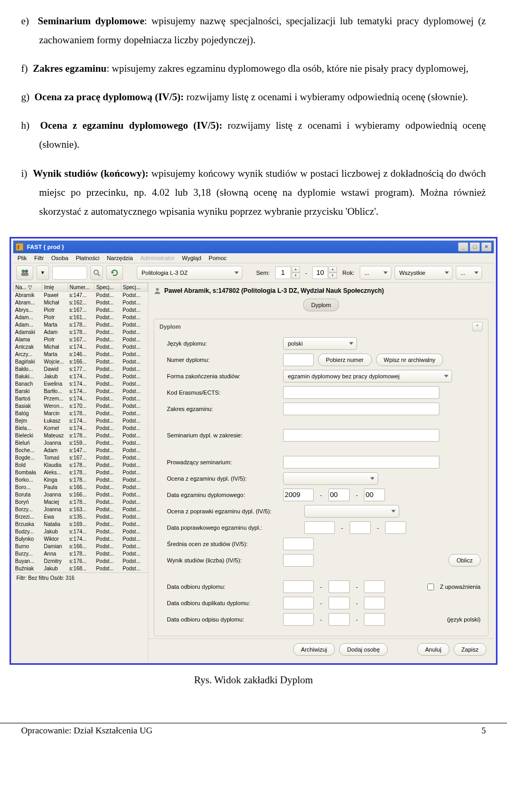 This screenshot has height=812, width=507. I want to click on wynik-input, so click(298, 560).